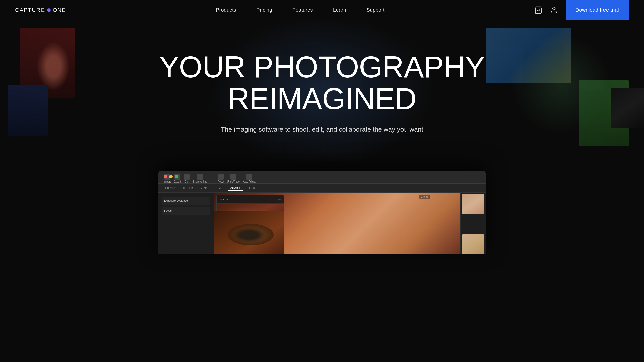 This screenshot has width=644, height=362. I want to click on hero-text-block: YOUR PHOTOGRAPHY REIMAGINED The imaging …, so click(322, 93).